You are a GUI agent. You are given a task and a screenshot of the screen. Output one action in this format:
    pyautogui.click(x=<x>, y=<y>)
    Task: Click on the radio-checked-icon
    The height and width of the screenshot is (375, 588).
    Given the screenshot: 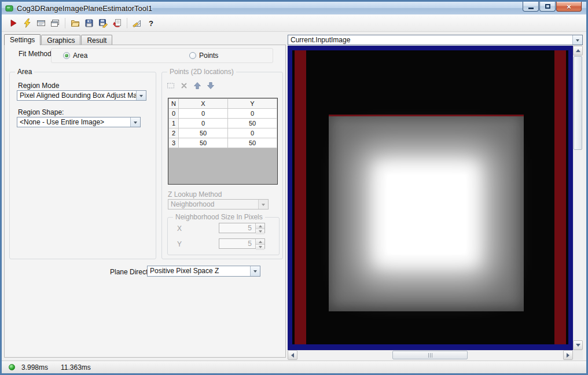 What is the action you would take?
    pyautogui.click(x=67, y=56)
    